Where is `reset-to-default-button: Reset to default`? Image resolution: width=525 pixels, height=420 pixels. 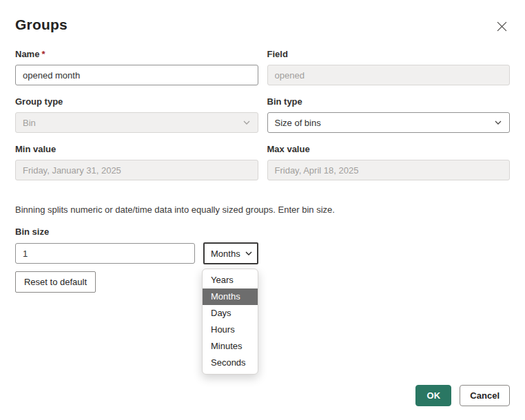
reset-to-default-button: Reset to default is located at coordinates (55, 282).